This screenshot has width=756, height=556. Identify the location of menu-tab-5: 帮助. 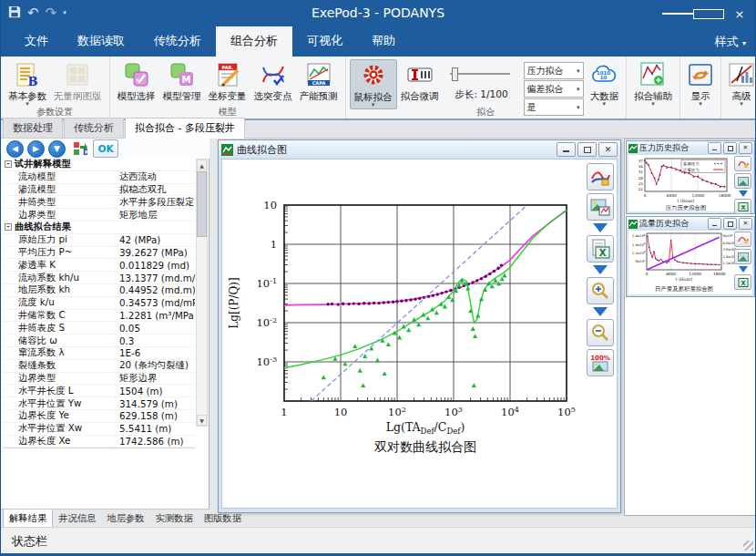
(383, 42).